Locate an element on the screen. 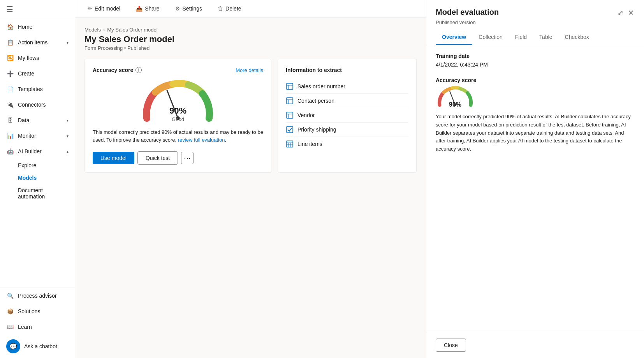 This screenshot has width=644, height=358. training-date-label: Training date is located at coordinates (535, 56).